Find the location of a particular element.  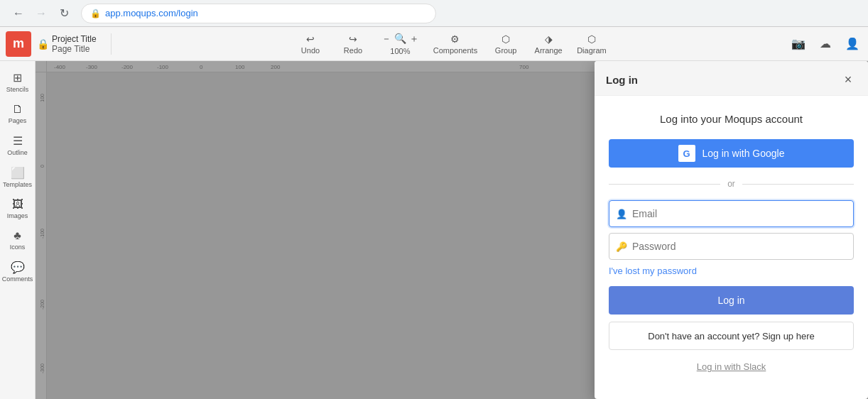

url-text: app.moqups.com/login is located at coordinates (152, 13).